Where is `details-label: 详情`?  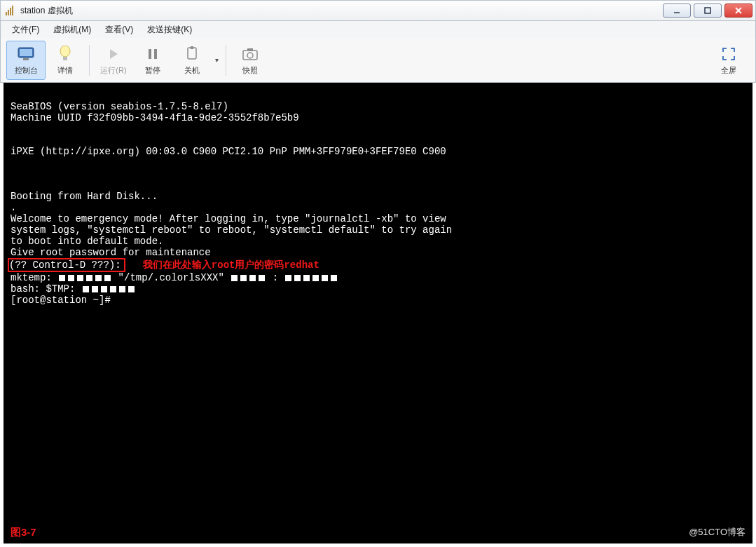
details-label: 详情 is located at coordinates (65, 70).